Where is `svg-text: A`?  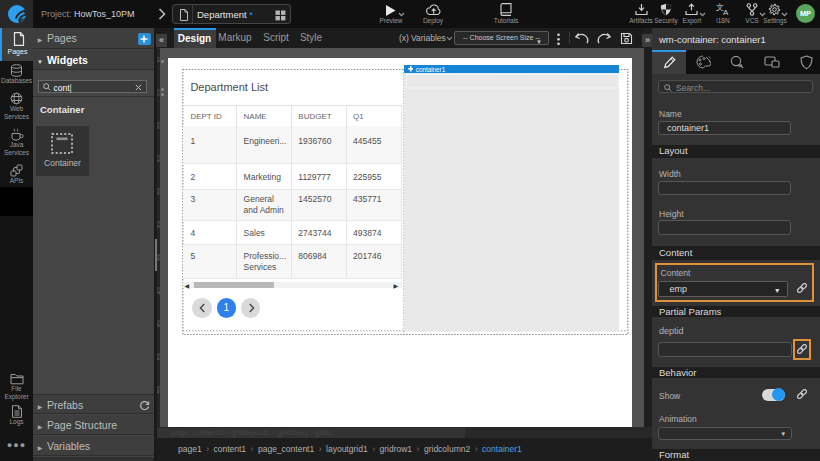 svg-text: A is located at coordinates (726, 12).